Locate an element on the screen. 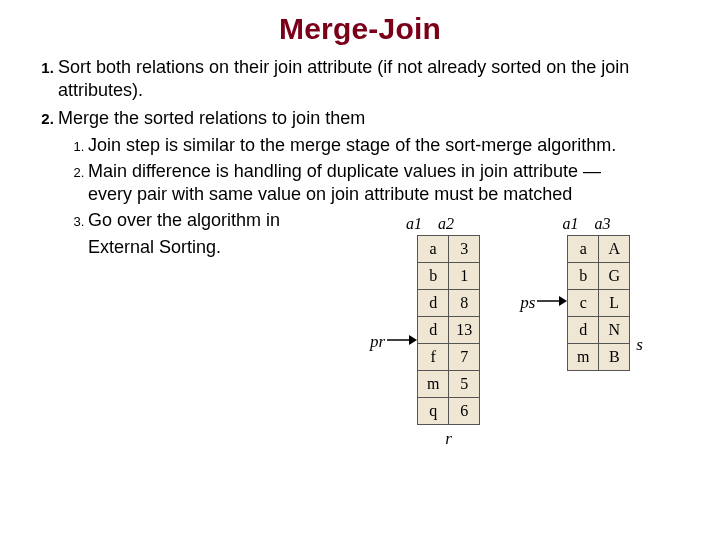 This screenshot has height=540, width=720. table-row: bG is located at coordinates (599, 276).